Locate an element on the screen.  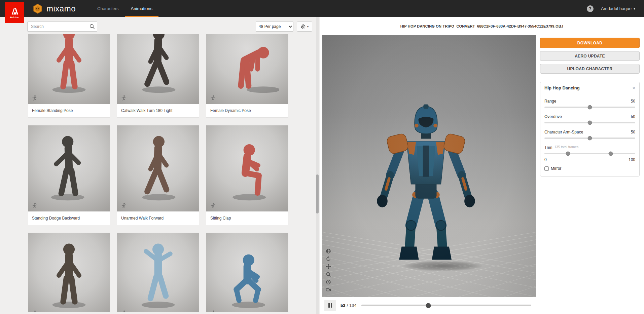
animation-card: Unarmed Walk Forward is located at coordinates (158, 175).